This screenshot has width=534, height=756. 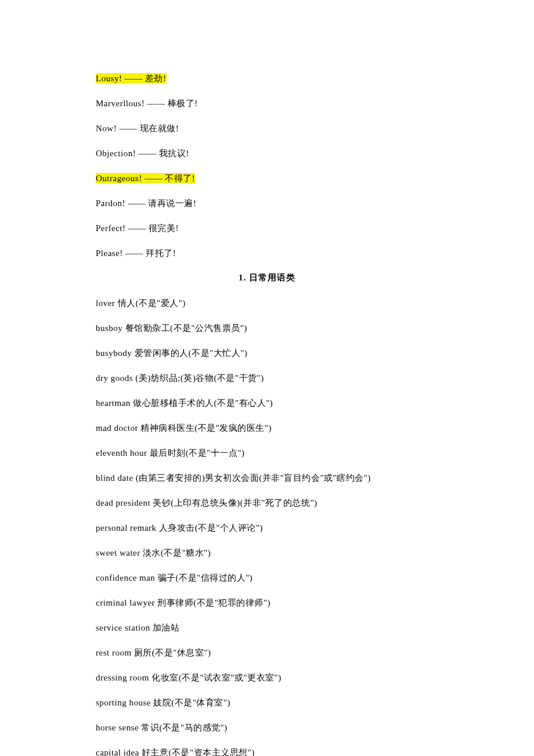 What do you see at coordinates (131, 78) in the screenshot?
I see `highlighted-text: Lousy! —— 差劲!` at bounding box center [131, 78].